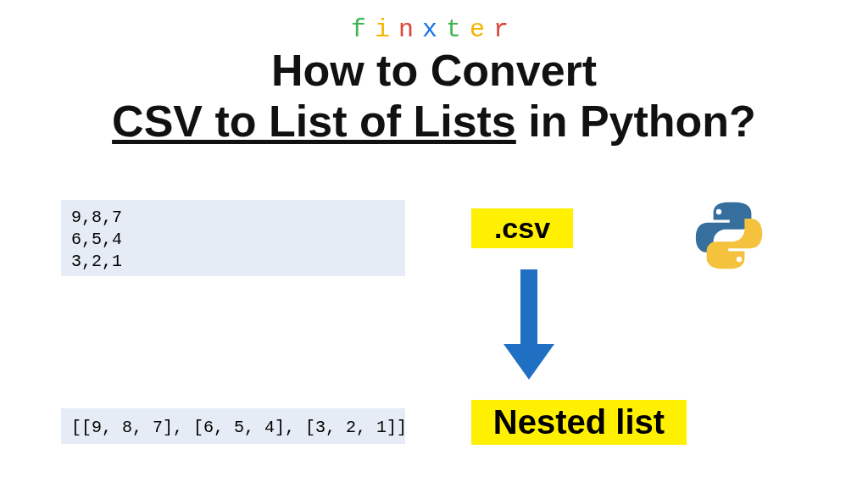  Describe the element at coordinates (529, 324) in the screenshot. I see `down-arrow-icon` at that location.